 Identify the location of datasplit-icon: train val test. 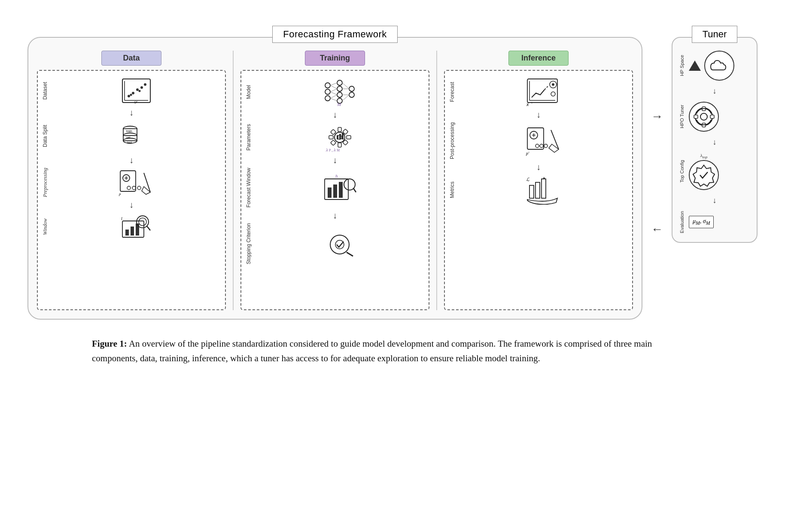
(137, 136).